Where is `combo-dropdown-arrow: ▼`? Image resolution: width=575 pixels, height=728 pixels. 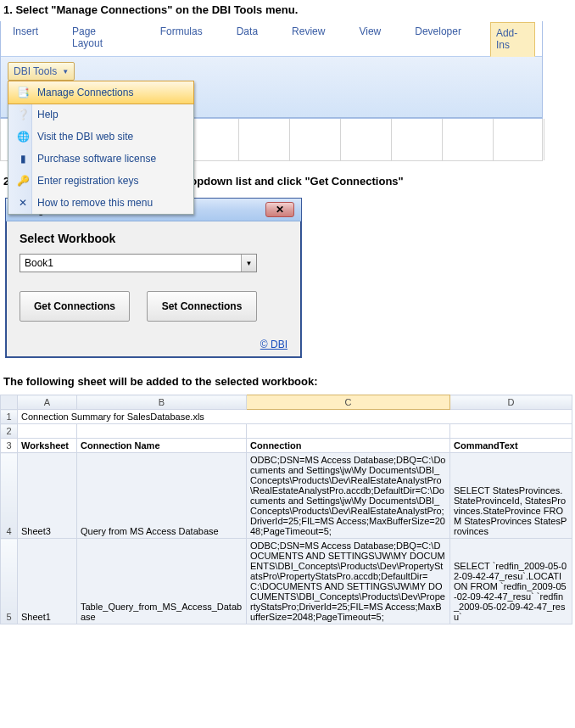
combo-dropdown-arrow: ▼ is located at coordinates (248, 263).